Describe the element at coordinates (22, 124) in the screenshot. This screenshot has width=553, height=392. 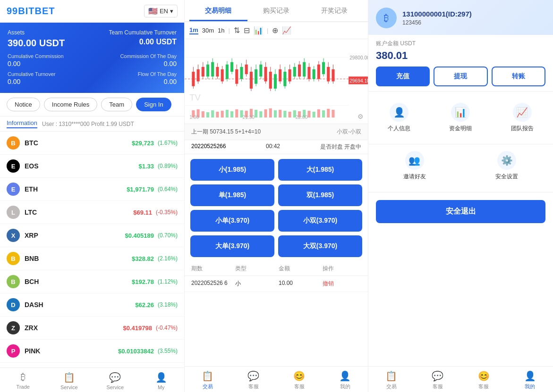
I see `info-tab: Information` at that location.